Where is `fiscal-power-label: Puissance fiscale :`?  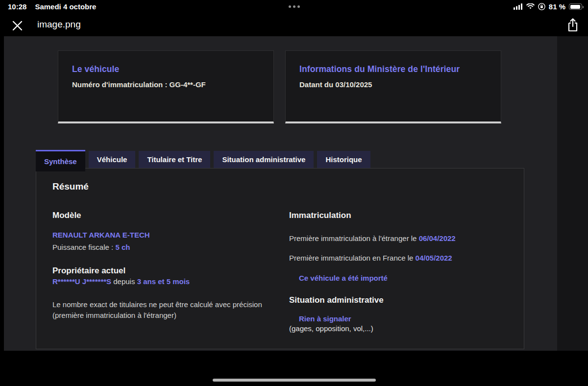
fiscal-power-label: Puissance fiscale : is located at coordinates (84, 247).